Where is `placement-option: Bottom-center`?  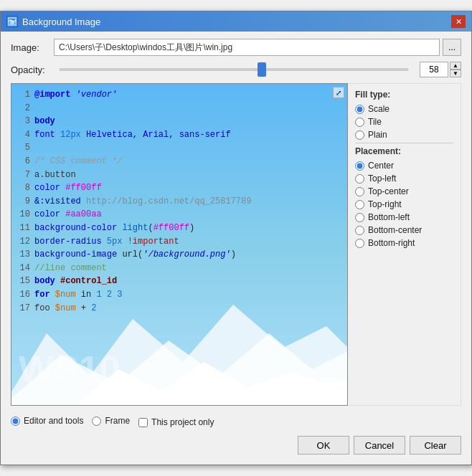 placement-option: Bottom-center is located at coordinates (405, 230).